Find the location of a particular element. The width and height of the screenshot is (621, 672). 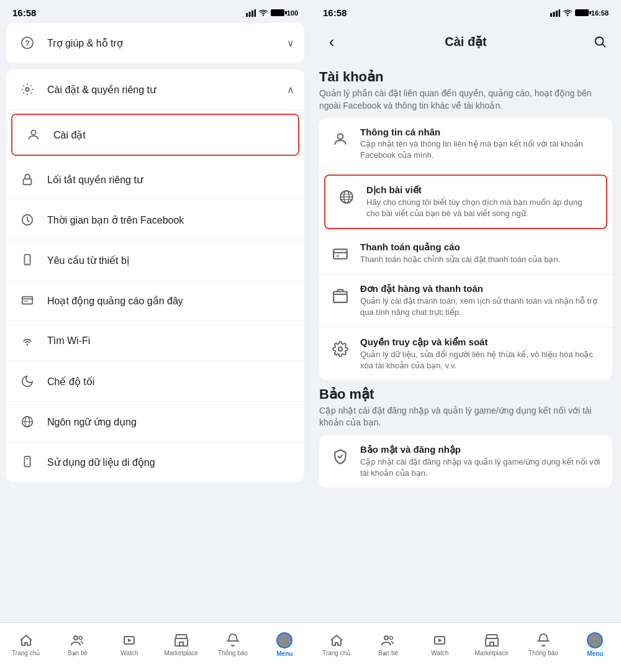

nav-ban-be: Bạn bè is located at coordinates (77, 645).